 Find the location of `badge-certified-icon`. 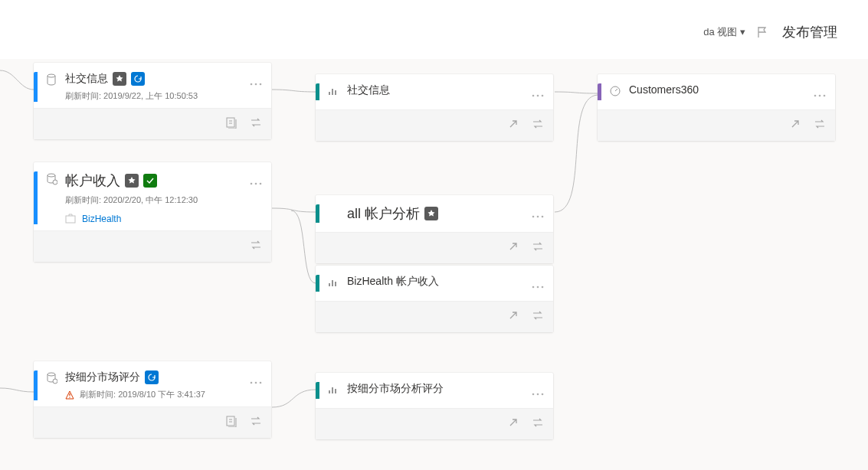

badge-certified-icon is located at coordinates (150, 181).